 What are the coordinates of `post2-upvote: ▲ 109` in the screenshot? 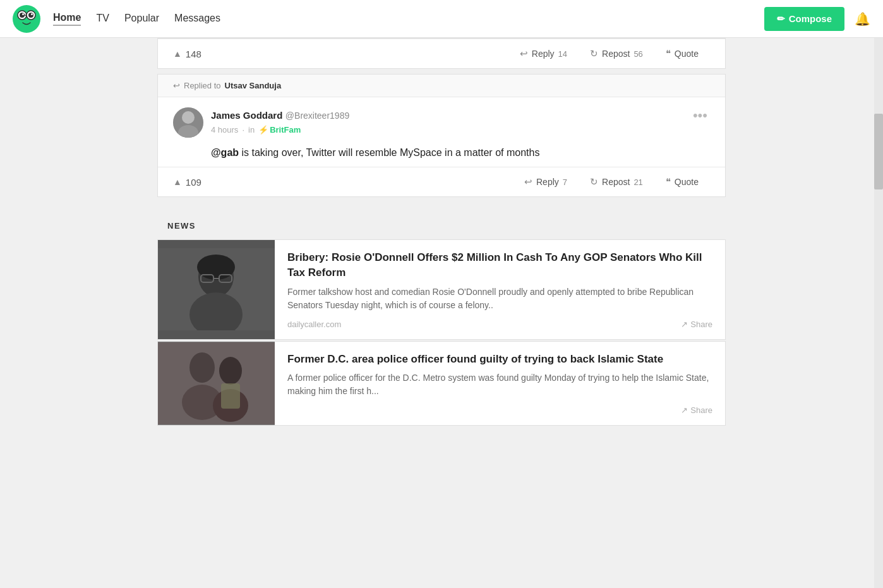 It's located at (205, 182).